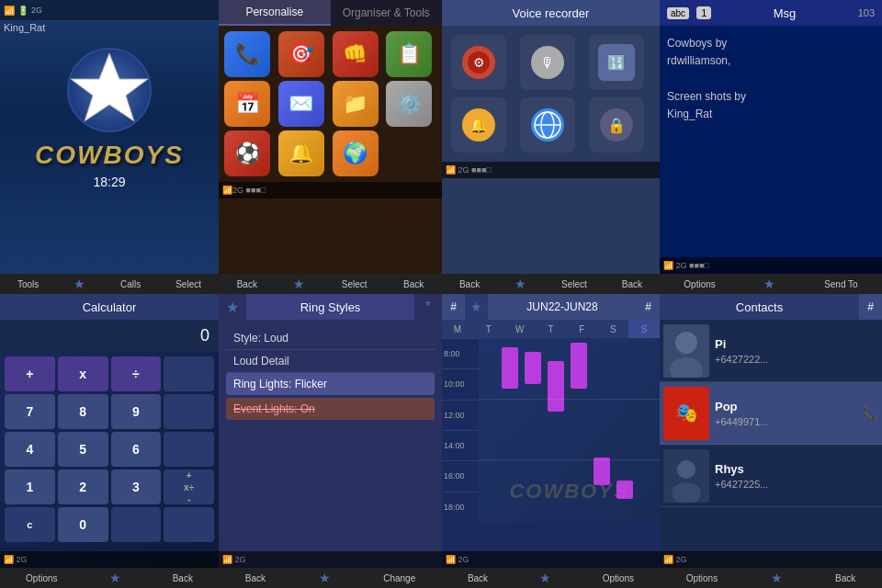 The image size is (882, 588). What do you see at coordinates (136, 525) in the screenshot?
I see `calc-fn4` at bounding box center [136, 525].